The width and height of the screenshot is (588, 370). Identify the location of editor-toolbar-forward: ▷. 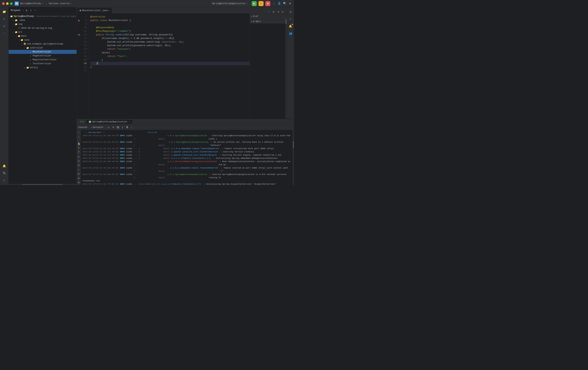
(283, 12).